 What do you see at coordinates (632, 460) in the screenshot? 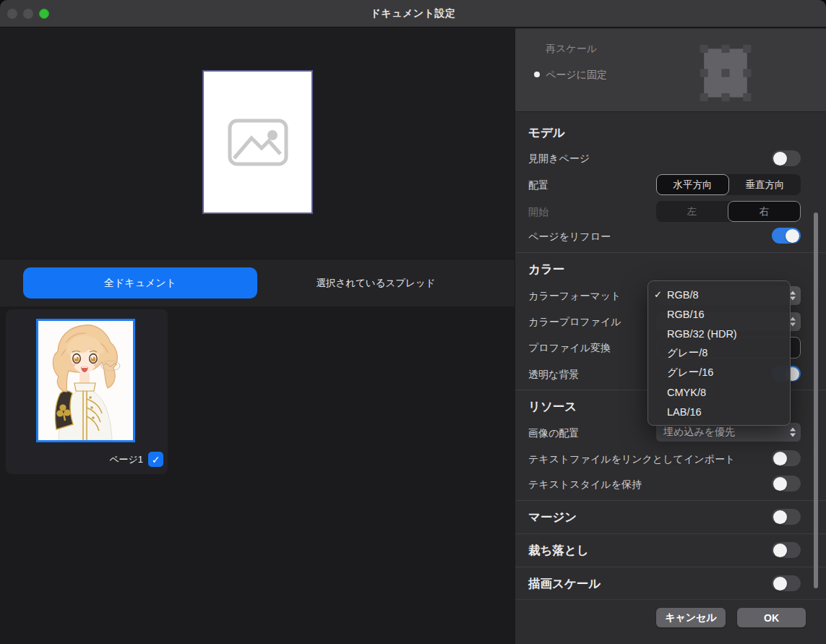
I see `import-text-linked-label: テキストファイルをリンクとしてインポート` at bounding box center [632, 460].